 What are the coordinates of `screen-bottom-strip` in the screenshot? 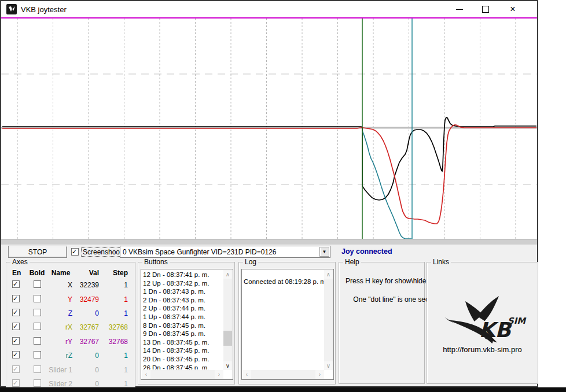 It's located at (283, 390).